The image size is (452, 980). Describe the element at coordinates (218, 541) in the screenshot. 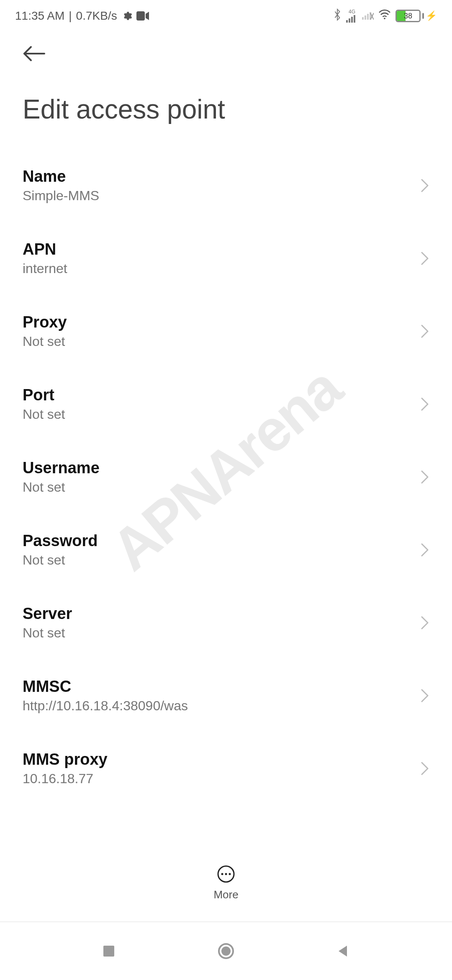

I see `setting-title: Password` at that location.